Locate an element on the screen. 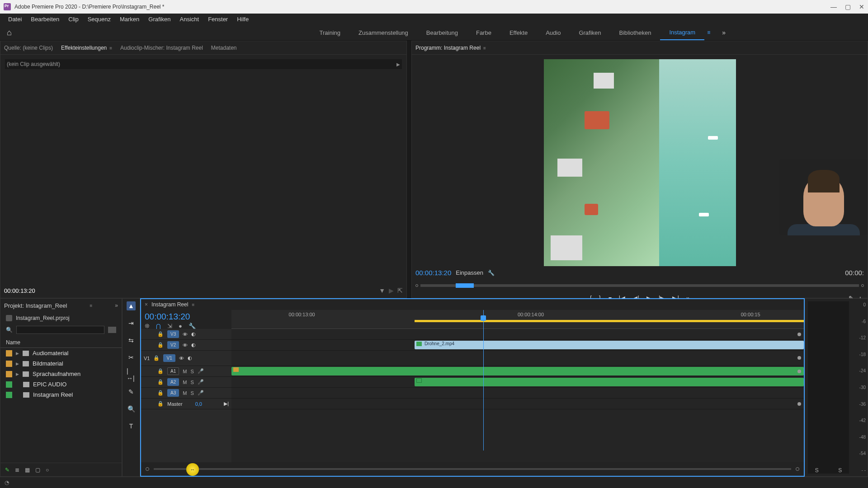 The image size is (868, 488). tab-quelle: Quelle: (keine Clips) is located at coordinates (28, 48).